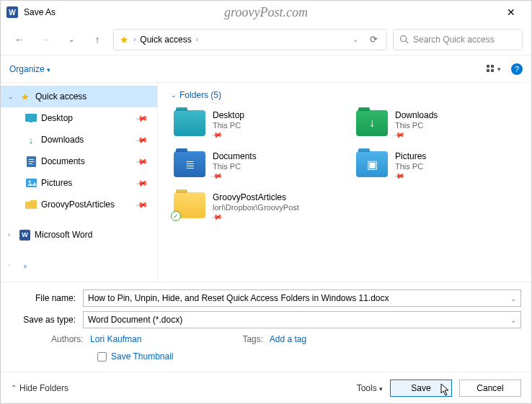 This screenshot has width=532, height=404. I want to click on sidebar-item-pictures: Pictures 📌, so click(79, 183).